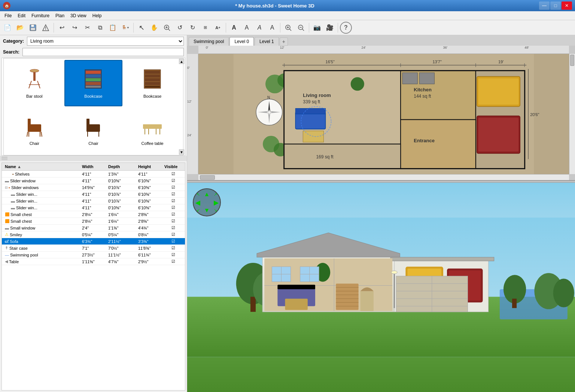 The height and width of the screenshot is (392, 575). I want to click on list-item-small-window: ▬Small window 2'4" 1'1⅜" 4'4¾" ☑, so click(94, 228).